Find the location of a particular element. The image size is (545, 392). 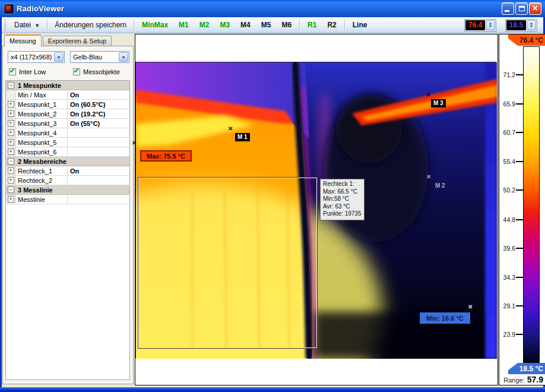

minimize-button is located at coordinates (508, 8).